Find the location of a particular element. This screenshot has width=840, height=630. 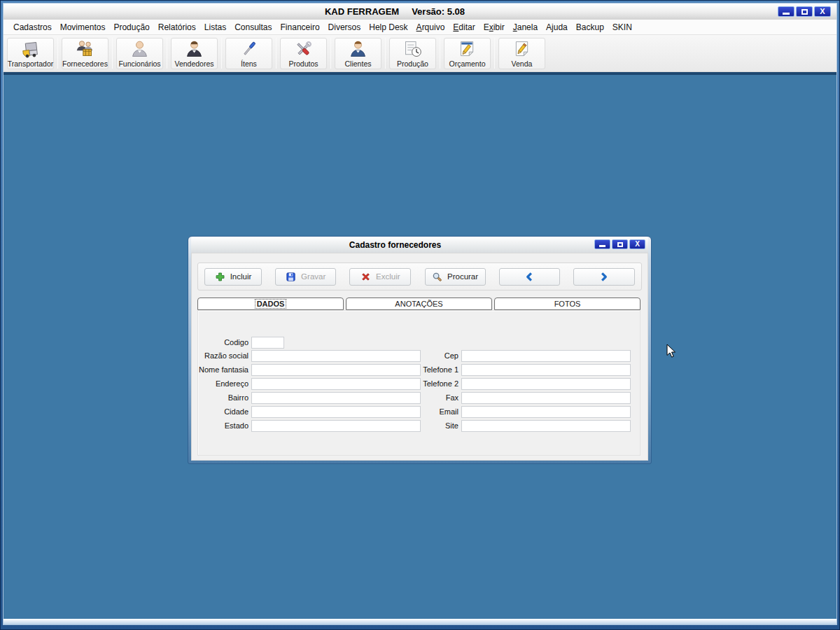

menu-backup: Backup is located at coordinates (590, 27).